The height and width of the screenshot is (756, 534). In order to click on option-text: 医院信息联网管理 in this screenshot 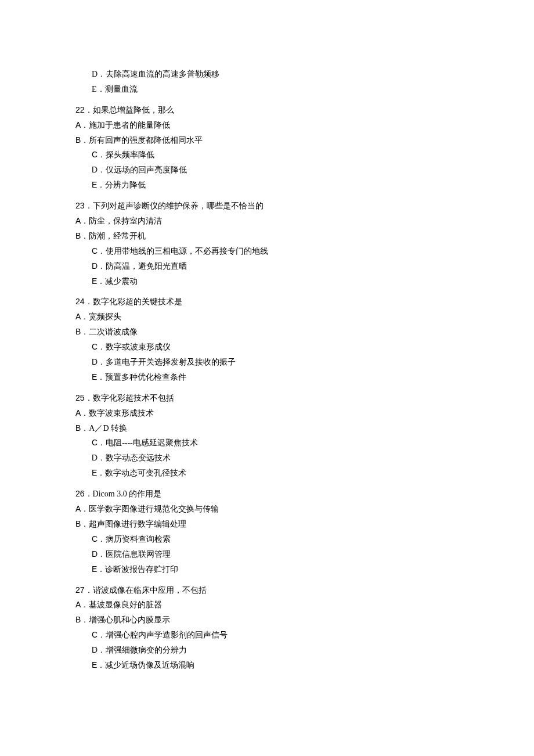, I will do `click(138, 554)`.